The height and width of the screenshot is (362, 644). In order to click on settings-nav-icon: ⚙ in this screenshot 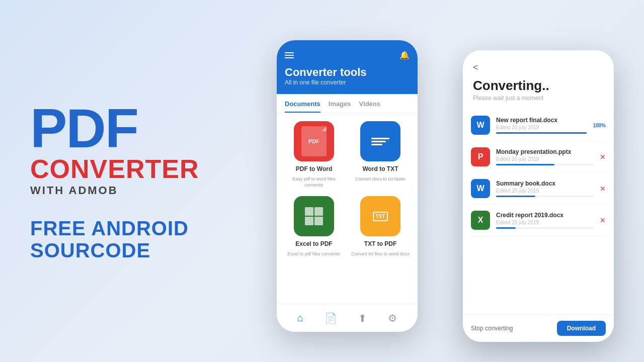, I will do `click(392, 318)`.